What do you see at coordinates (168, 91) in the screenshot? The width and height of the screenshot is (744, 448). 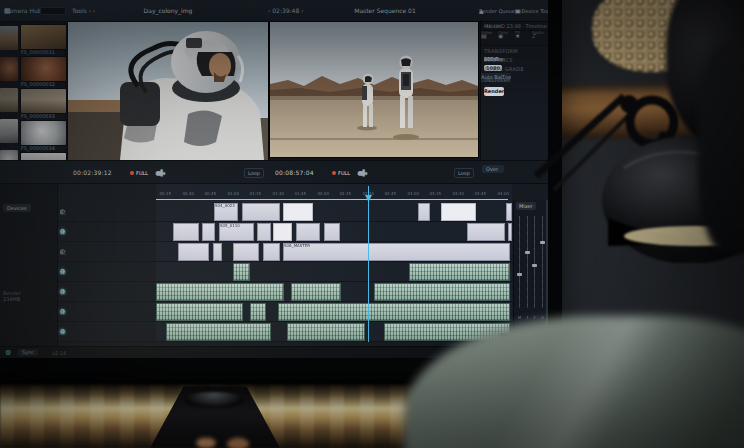 I see `source-frame-astronaut-closeup` at bounding box center [168, 91].